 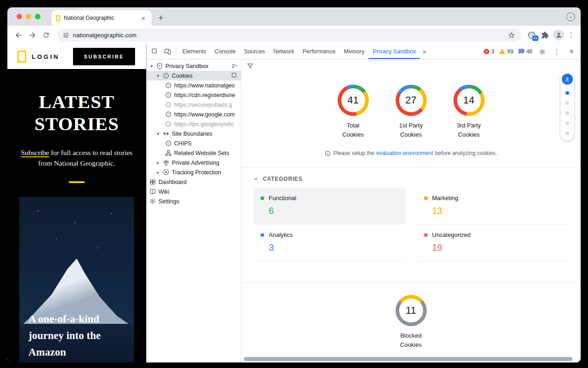 What do you see at coordinates (567, 93) in the screenshot?
I see `scroll-dot-active` at bounding box center [567, 93].